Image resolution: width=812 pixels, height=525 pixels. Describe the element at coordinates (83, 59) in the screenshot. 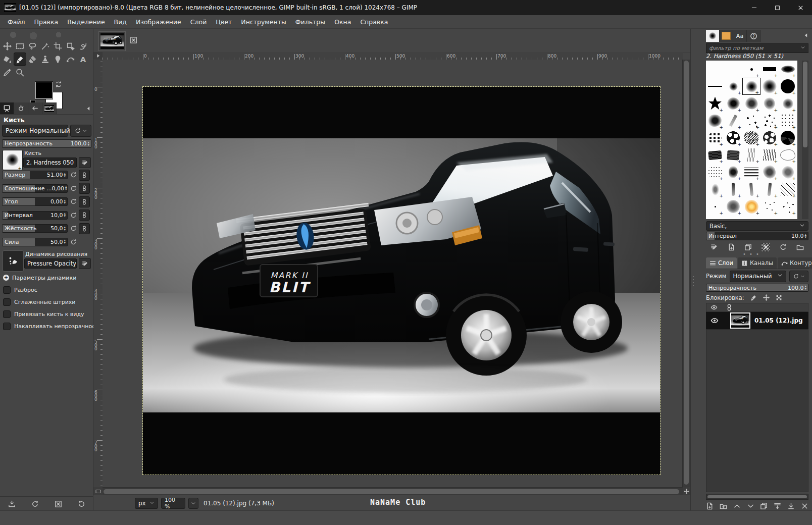

I see `tool-text: A` at that location.